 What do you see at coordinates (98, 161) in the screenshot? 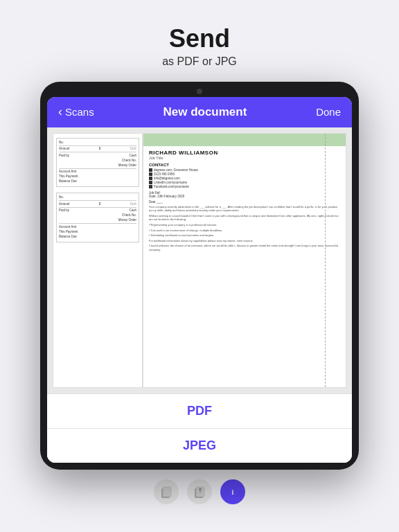
I see `receipt-row-check: Check No.` at bounding box center [98, 161].